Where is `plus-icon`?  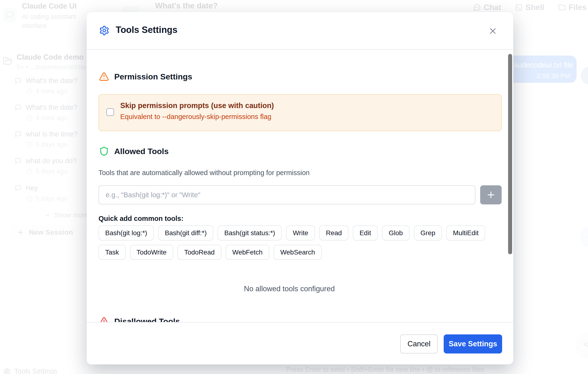
plus-icon is located at coordinates (491, 195).